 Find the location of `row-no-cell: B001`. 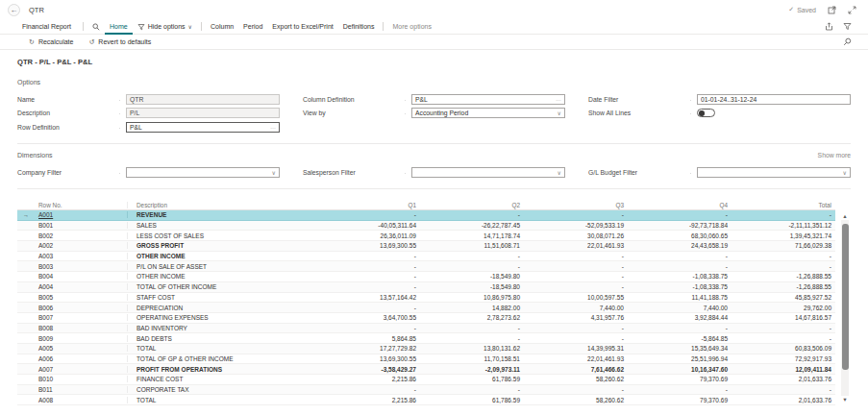

row-no-cell: B001 is located at coordinates (81, 225).